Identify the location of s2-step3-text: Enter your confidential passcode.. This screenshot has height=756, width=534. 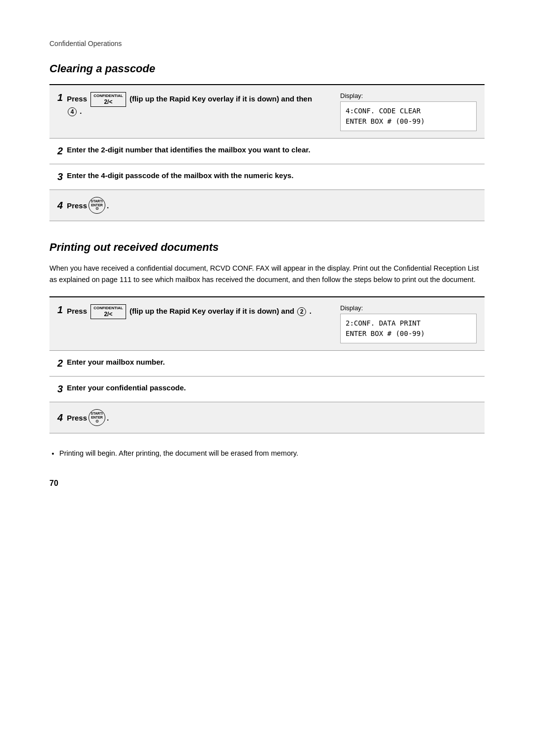
(127, 388).